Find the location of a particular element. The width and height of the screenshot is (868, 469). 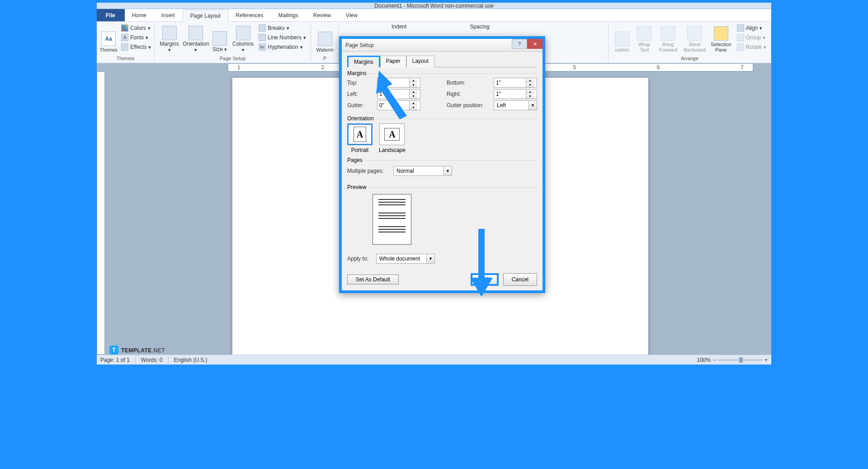

apply-to-label: Apply to: is located at coordinates (360, 259).